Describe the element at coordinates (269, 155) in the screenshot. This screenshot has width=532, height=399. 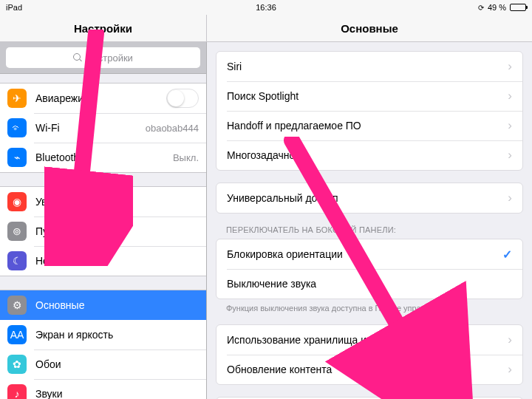
I see `detail-row-label: Многозадачность` at that location.